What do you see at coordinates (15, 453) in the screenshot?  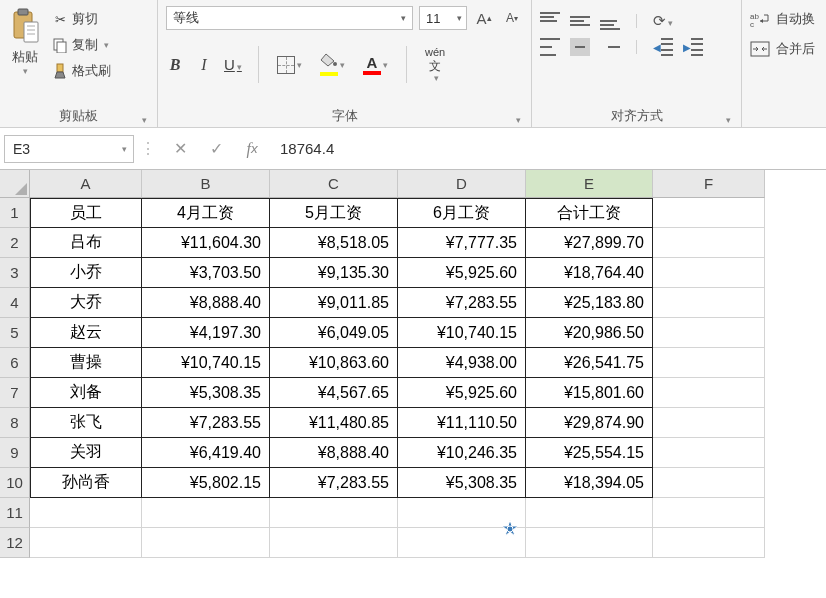 I see `row-header-9: 9` at bounding box center [15, 453].